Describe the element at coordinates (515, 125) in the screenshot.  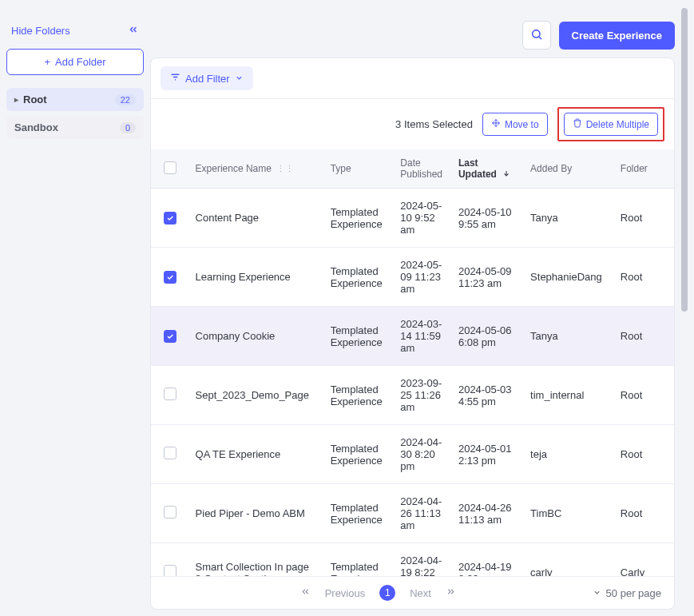
I see `move-to-button: Move to` at that location.